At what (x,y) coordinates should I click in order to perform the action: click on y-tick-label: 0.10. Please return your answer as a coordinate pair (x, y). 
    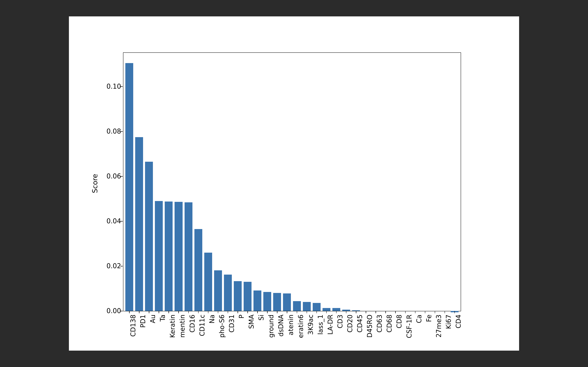
    Looking at the image, I should click on (114, 86).